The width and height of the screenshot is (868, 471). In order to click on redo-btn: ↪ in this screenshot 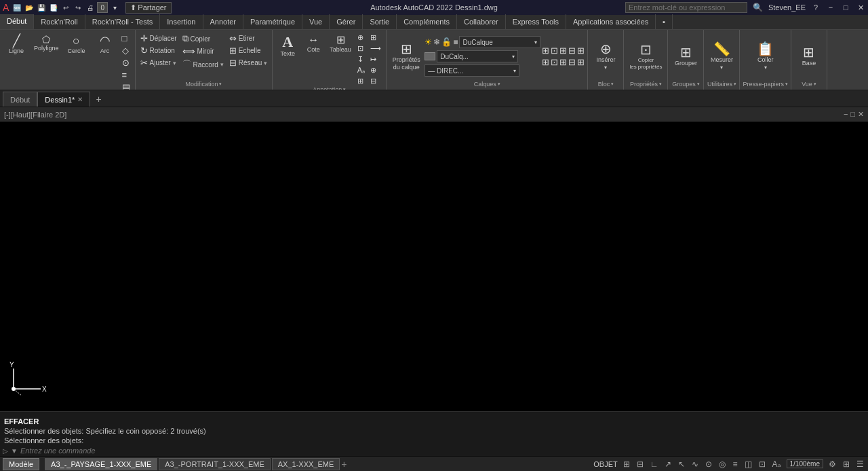, I will do `click(78, 7)`.